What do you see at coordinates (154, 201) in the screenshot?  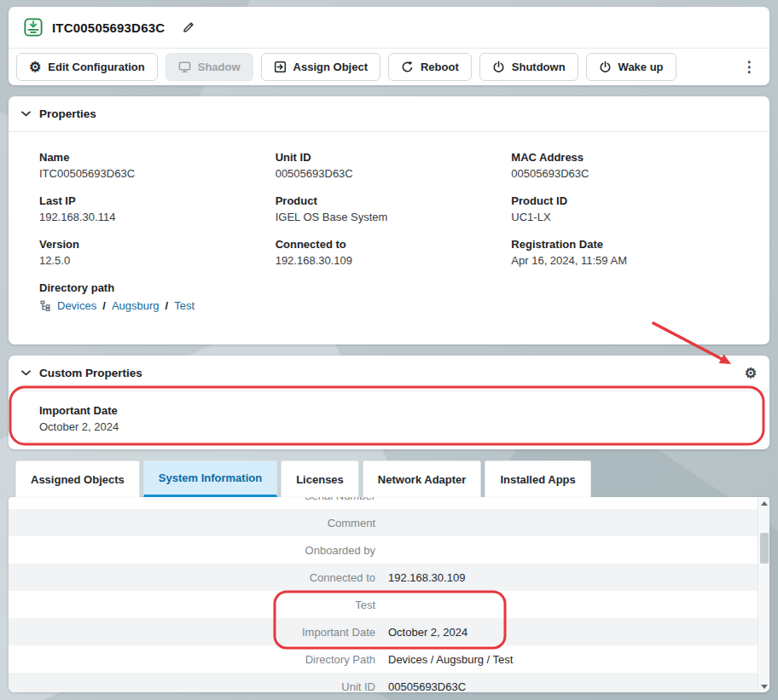 I see `field-label: Last IP` at bounding box center [154, 201].